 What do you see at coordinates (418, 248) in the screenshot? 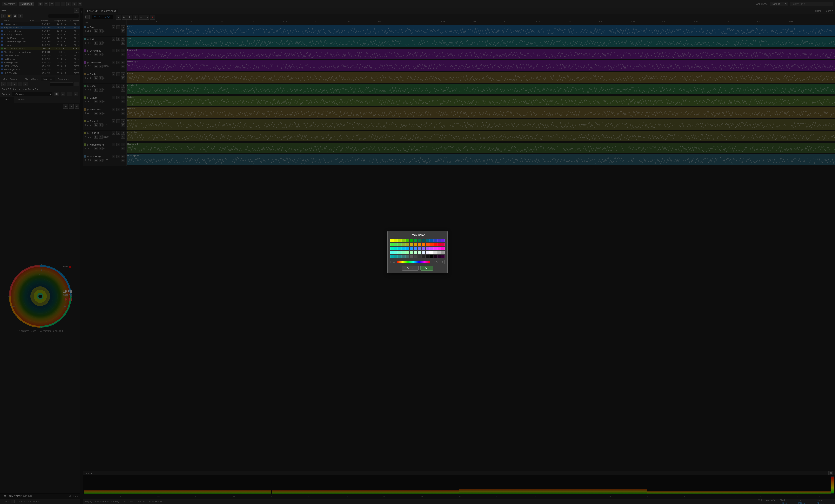
I see `color-grid` at bounding box center [418, 248].